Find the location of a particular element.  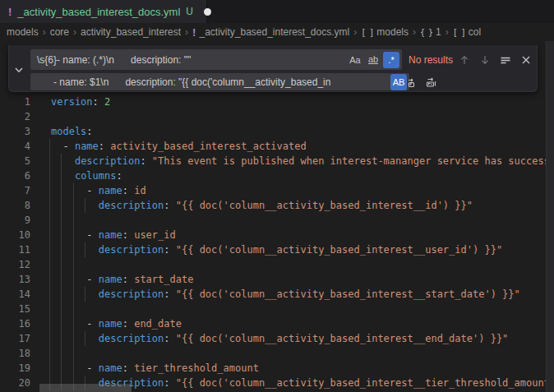

breadcrumb-item-col: [ ]col is located at coordinates (467, 32).